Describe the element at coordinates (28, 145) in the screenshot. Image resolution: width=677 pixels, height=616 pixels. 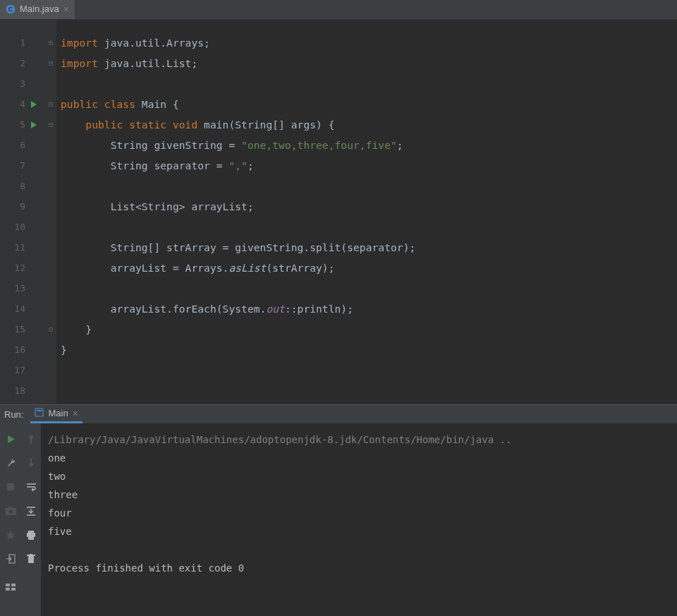
I see `gutter-row: 6` at that location.